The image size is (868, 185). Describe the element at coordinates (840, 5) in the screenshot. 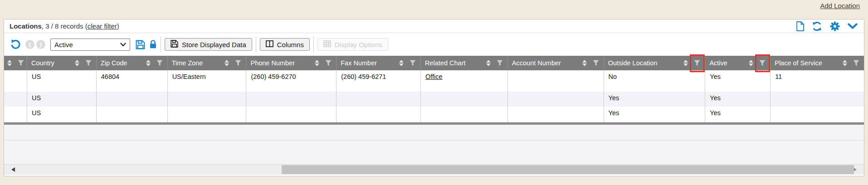

I see `add-location-link: Add Location` at that location.